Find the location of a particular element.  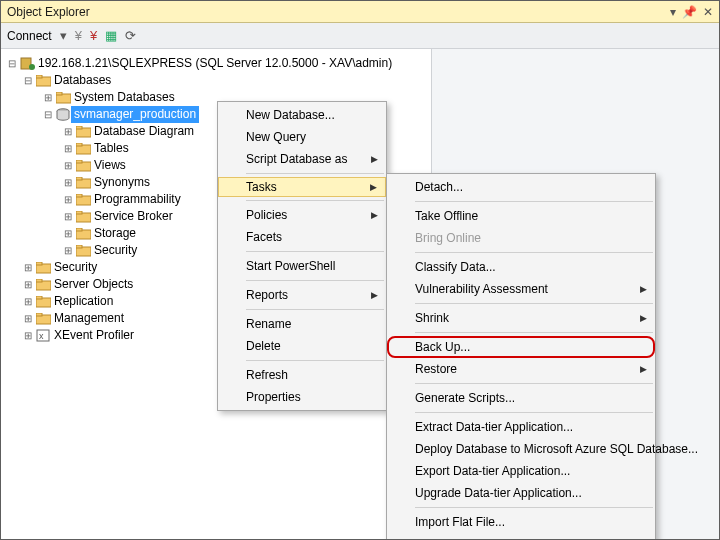

menu-detach: Detach... is located at coordinates (521, 187).